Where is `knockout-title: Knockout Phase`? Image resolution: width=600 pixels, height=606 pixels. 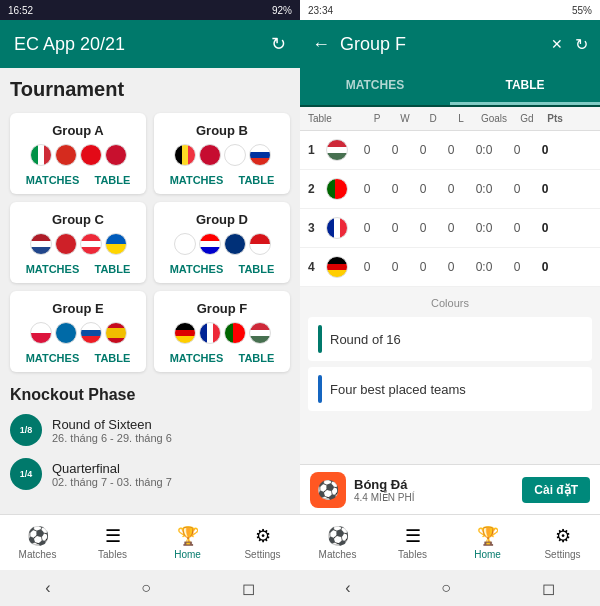
knockout-title: Knockout Phase is located at coordinates (150, 395).